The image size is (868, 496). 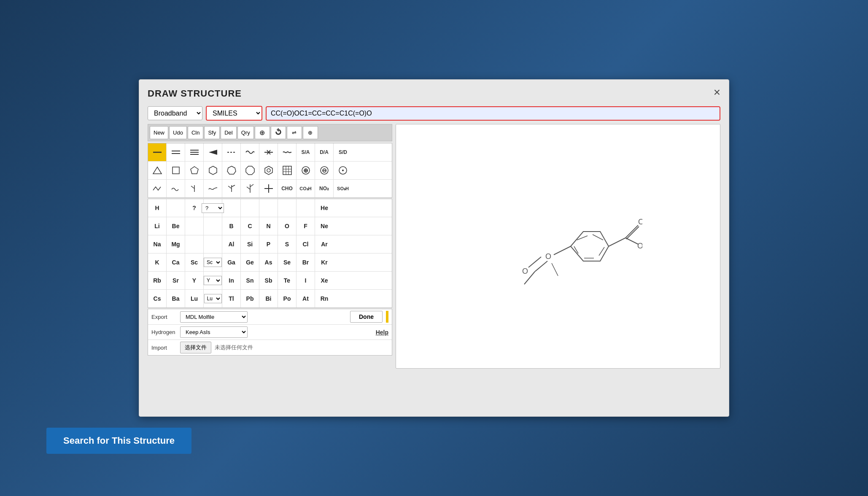 What do you see at coordinates (157, 244) in the screenshot?
I see `element-Na: Na` at bounding box center [157, 244].